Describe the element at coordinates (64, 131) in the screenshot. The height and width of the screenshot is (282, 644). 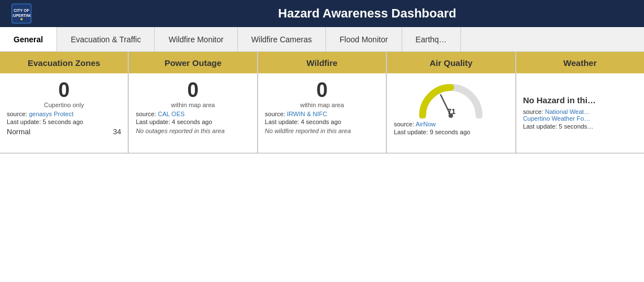
I see `evacuation-status-row: Normal 34` at that location.